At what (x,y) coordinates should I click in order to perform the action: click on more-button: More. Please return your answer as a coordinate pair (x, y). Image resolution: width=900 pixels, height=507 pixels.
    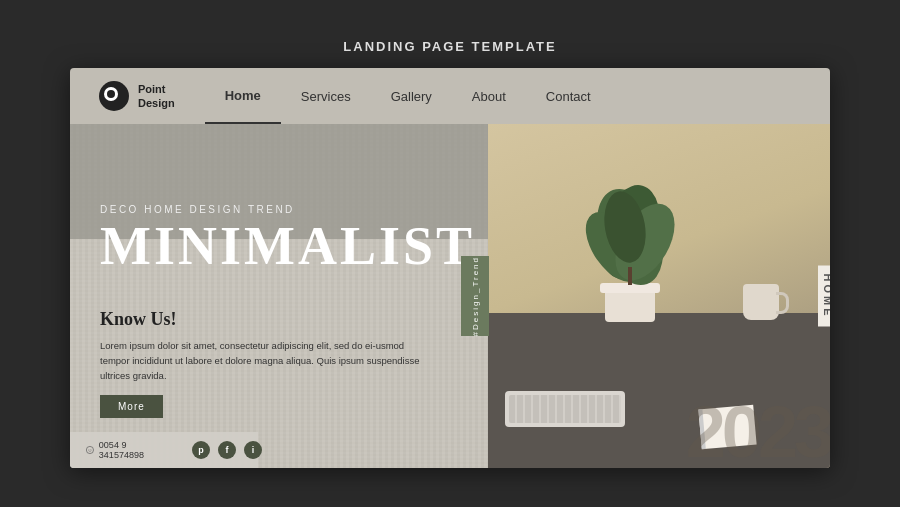
    Looking at the image, I should click on (132, 406).